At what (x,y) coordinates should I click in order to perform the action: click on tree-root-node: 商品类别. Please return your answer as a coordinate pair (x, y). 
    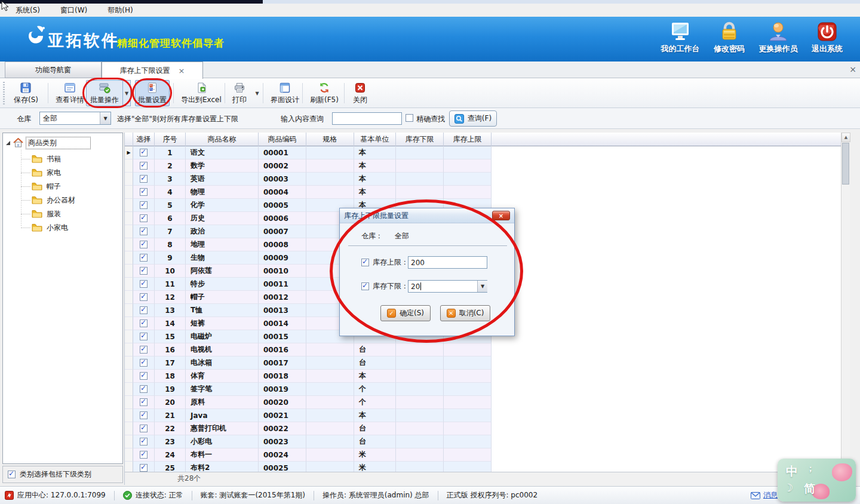
    Looking at the image, I should click on (48, 143).